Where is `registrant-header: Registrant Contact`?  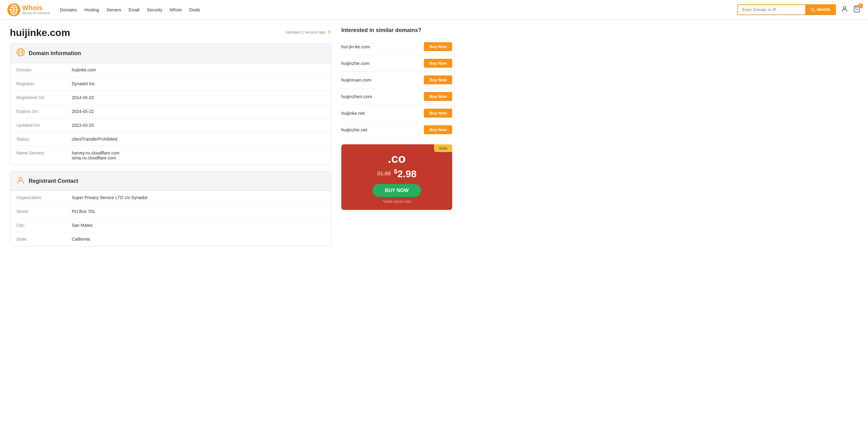
registrant-header: Registrant Contact is located at coordinates (170, 181).